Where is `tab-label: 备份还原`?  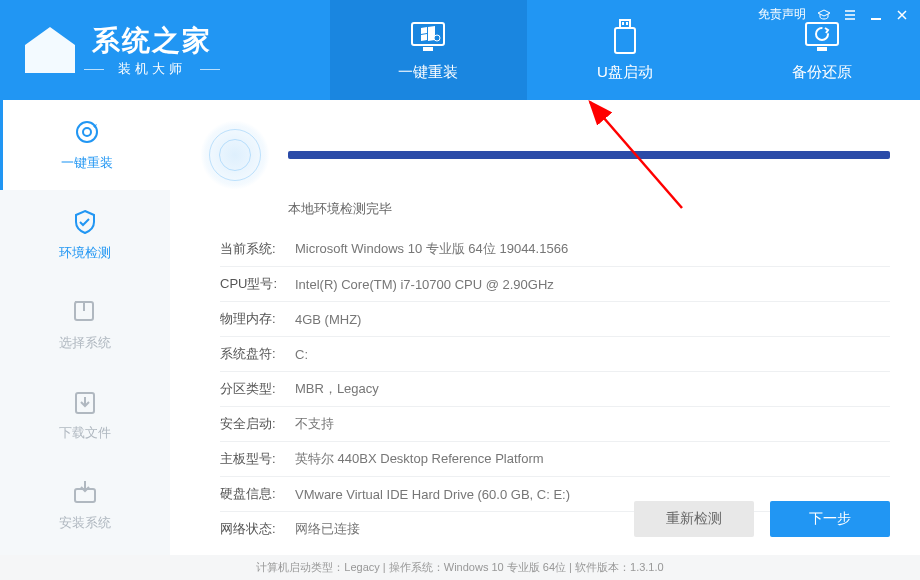 tab-label: 备份还原 is located at coordinates (822, 72).